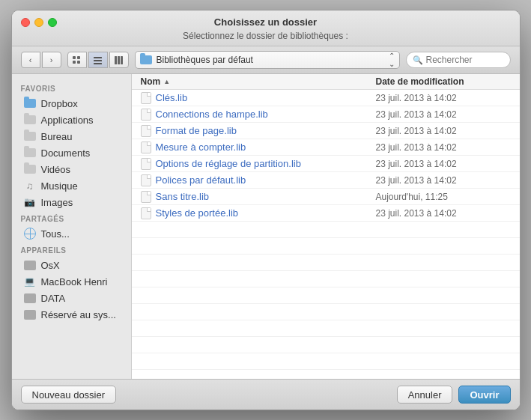  I want to click on sidebar-item-reserve: Réservé au sys..., so click(72, 314).